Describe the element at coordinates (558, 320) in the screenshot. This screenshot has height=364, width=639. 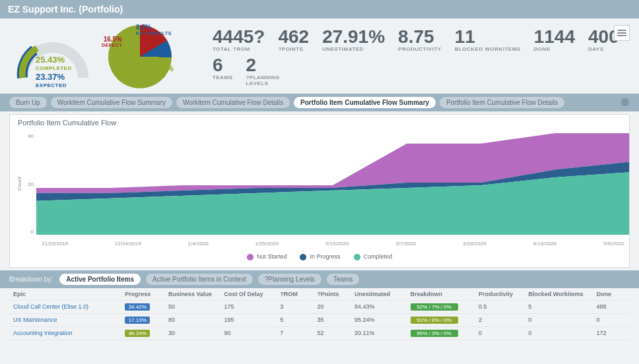
I see `cell-blocked: 0` at that location.